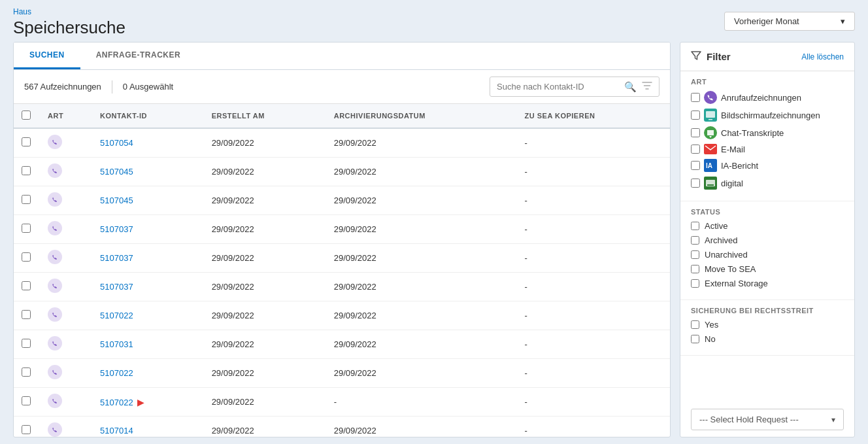 The height and width of the screenshot is (444, 868). What do you see at coordinates (767, 212) in the screenshot?
I see `filter-status-title: STATUS` at bounding box center [767, 212].